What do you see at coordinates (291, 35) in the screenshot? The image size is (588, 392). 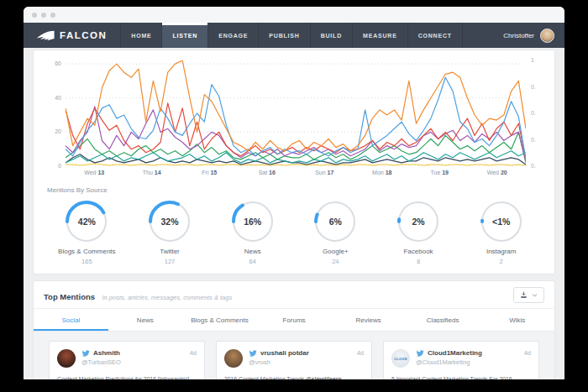 I see `main-menu: HOMELISTENENGAGEPUBLISHBUILDMEASURECONNE…` at bounding box center [291, 35].